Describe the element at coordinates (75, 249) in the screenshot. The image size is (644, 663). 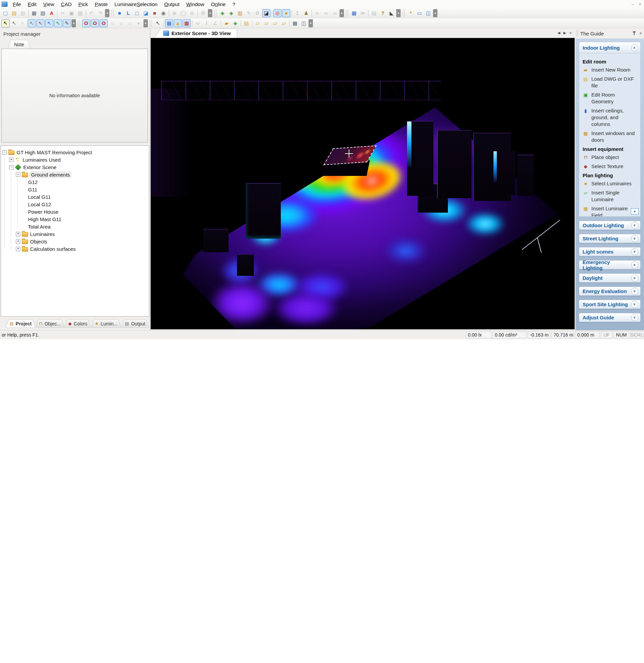
I see `tree-item-calculation-surfaces: +Calculation surfaces` at that location.